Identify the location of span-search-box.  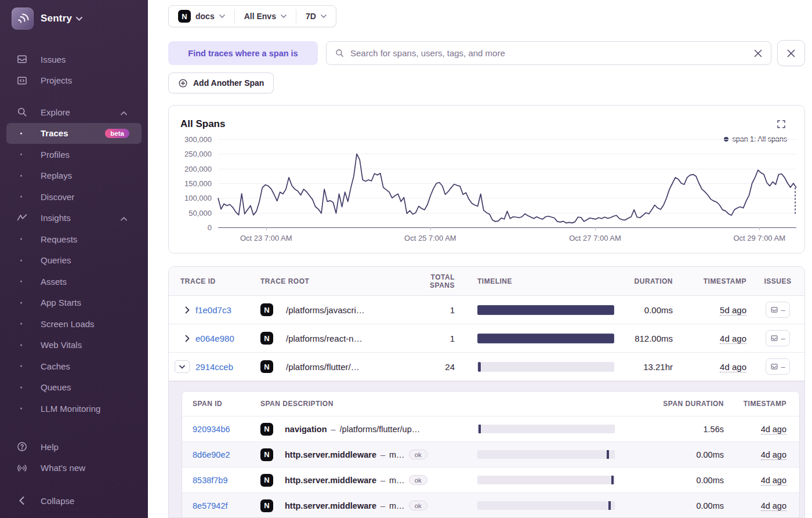
(549, 53).